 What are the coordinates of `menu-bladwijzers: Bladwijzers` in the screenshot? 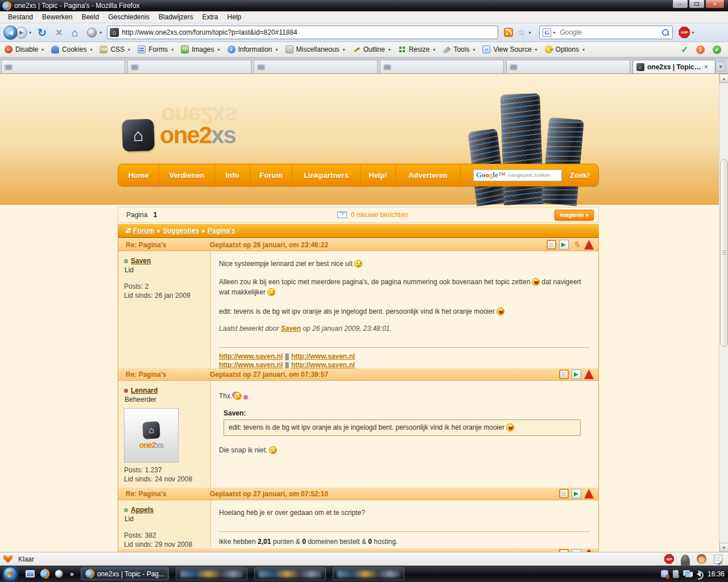 It's located at (176, 17).